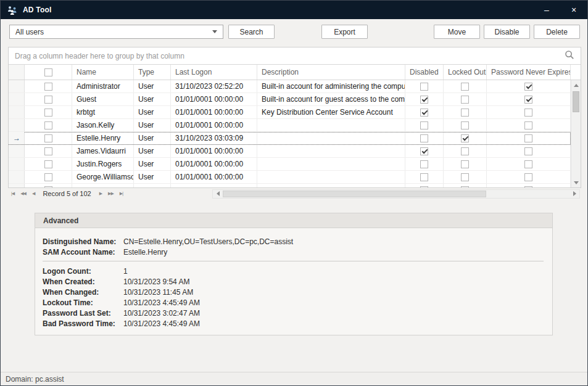  What do you see at coordinates (83, 303) in the screenshot?
I see `advanced-field-label: Lockout Time:` at bounding box center [83, 303].